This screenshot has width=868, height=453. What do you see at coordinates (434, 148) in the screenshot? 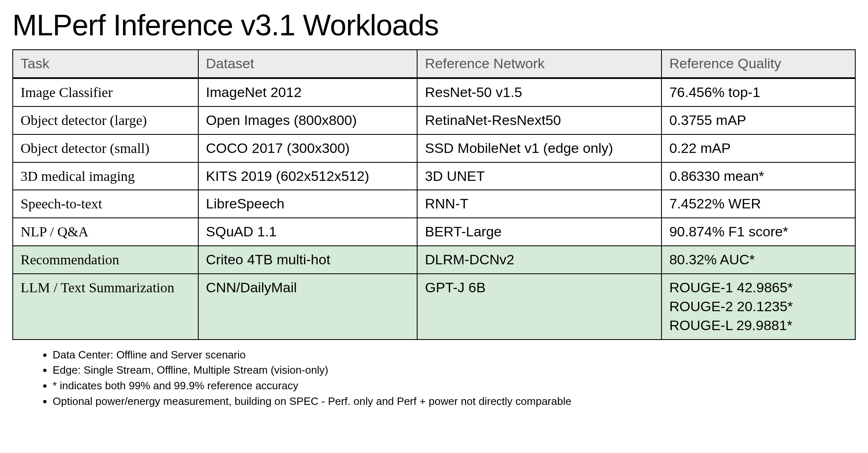
I see `table-row: Object detector (small)COCO 2017 (300x30…` at bounding box center [434, 148].